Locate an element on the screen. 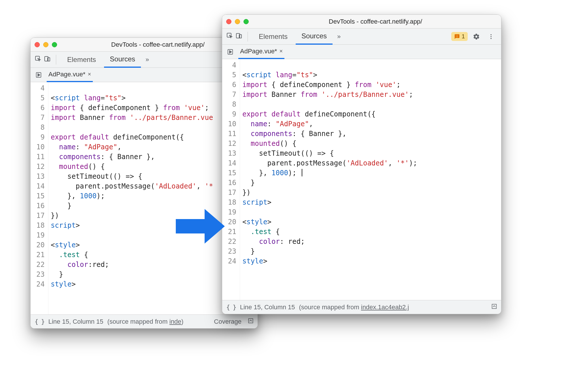 The width and height of the screenshot is (570, 392). source-map-link: index.1ac4eab2.j is located at coordinates (385, 307).